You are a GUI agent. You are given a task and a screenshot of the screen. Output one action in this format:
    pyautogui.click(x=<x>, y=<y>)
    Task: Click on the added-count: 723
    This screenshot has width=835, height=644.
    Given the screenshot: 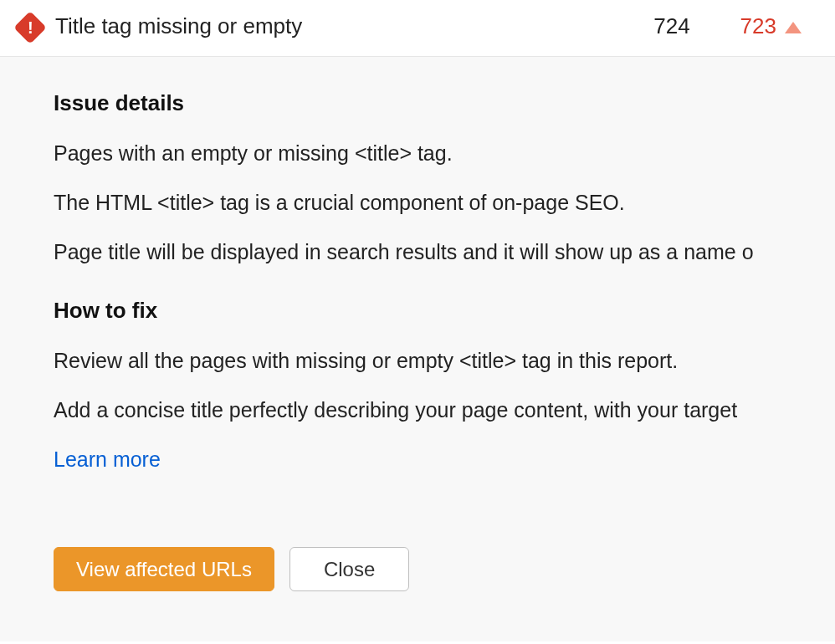 What is the action you would take?
    pyautogui.click(x=778, y=27)
    